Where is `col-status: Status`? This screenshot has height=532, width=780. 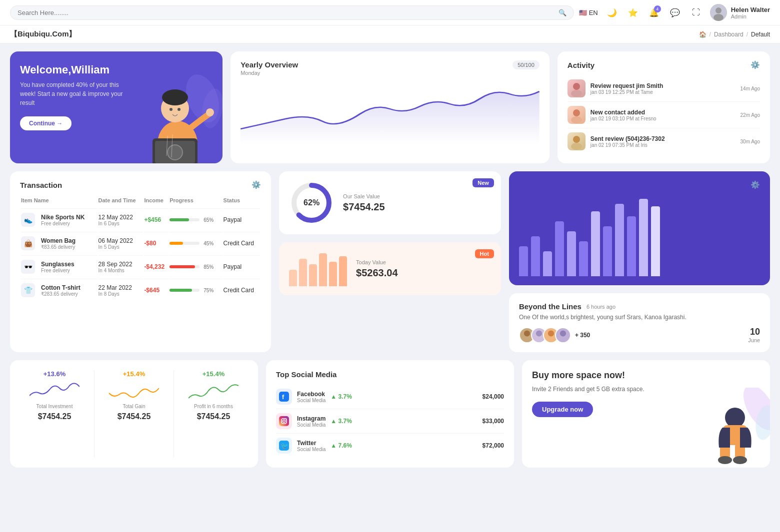
col-status: Status is located at coordinates (242, 201).